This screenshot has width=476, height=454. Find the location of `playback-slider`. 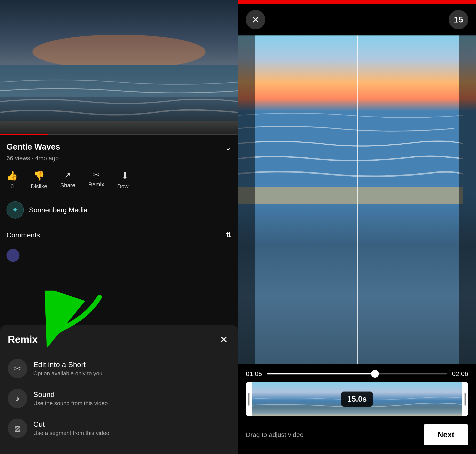

playback-slider is located at coordinates (357, 374).